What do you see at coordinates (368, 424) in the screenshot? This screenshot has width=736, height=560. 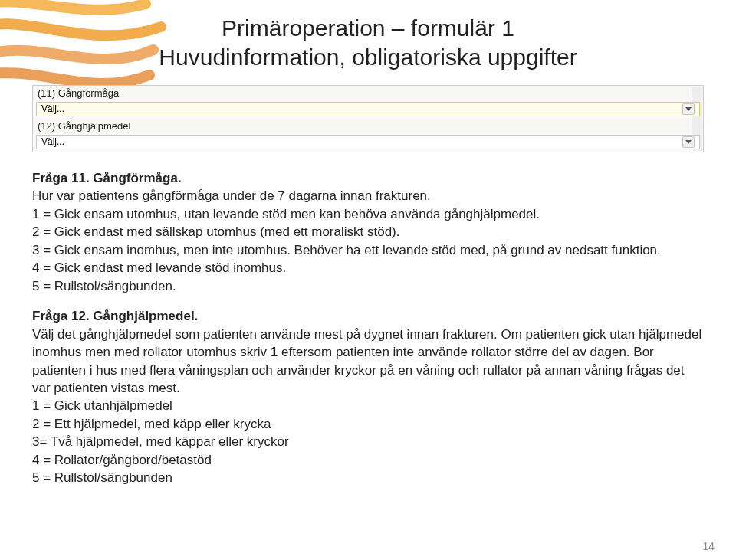 I see `q12-option-2: 2 = Ett hjälpmedel, med käpp eller kryck…` at bounding box center [368, 424].